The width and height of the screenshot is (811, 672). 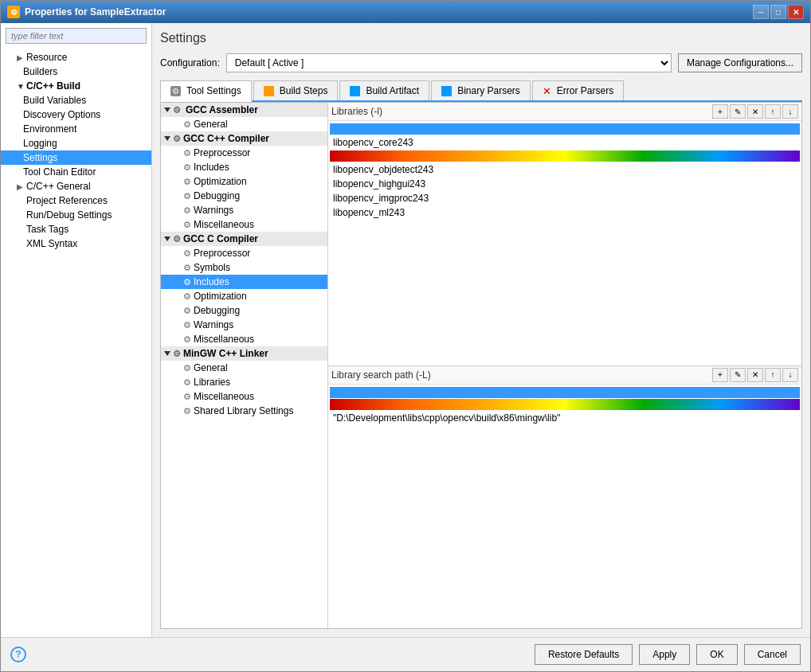 I want to click on sidebar-item-project-references: Project References, so click(x=76, y=201).